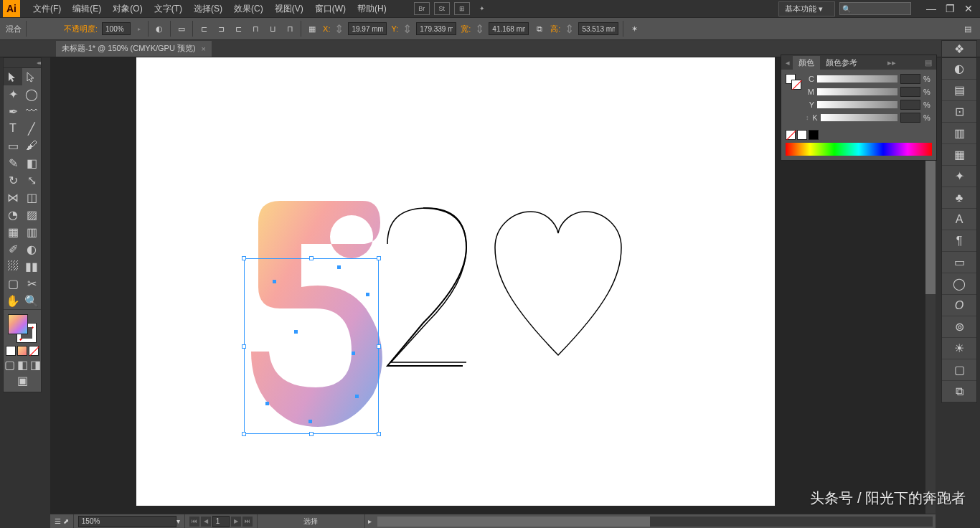  I want to click on menu-view: 视图(V), so click(289, 9).